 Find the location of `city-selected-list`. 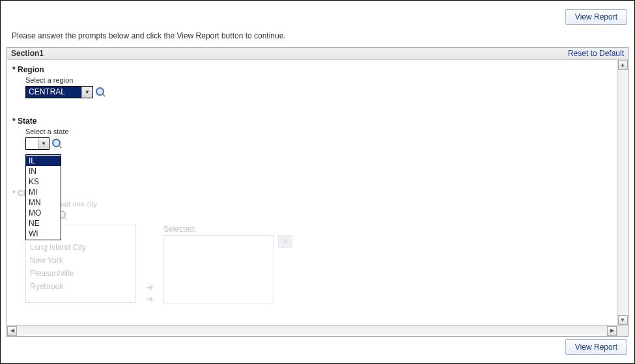

city-selected-list is located at coordinates (219, 270).